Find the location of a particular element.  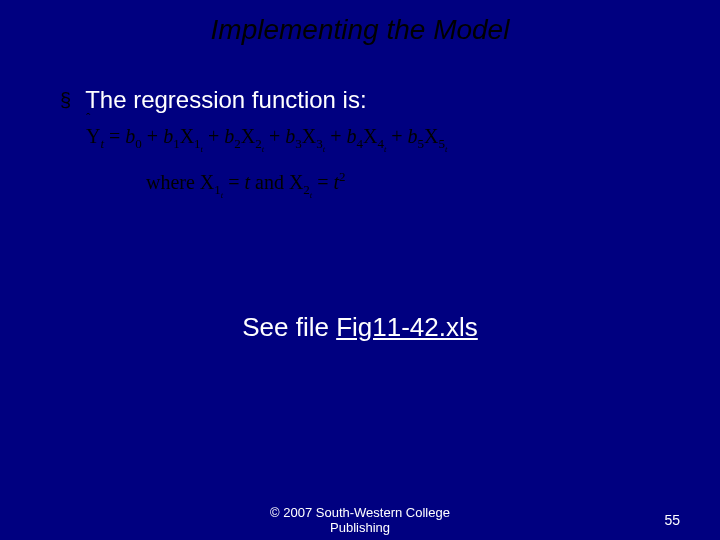

bullet-text: The regression function is: is located at coordinates (226, 100).